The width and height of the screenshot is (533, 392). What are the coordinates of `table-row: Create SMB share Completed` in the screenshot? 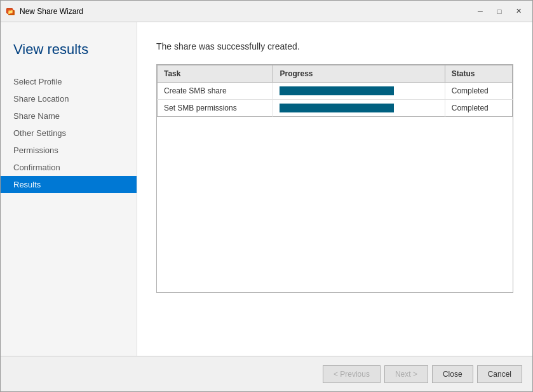 It's located at (335, 91).